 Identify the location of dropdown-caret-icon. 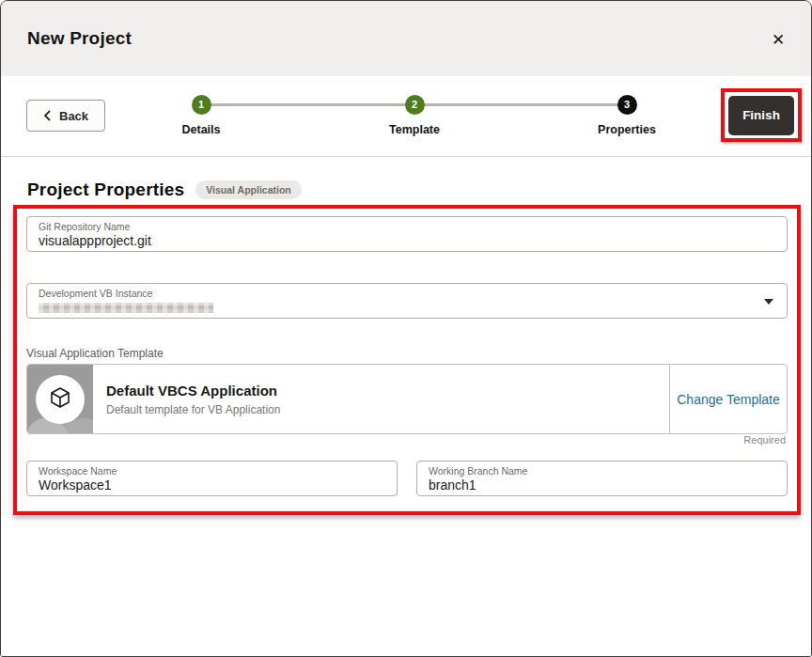
(769, 302).